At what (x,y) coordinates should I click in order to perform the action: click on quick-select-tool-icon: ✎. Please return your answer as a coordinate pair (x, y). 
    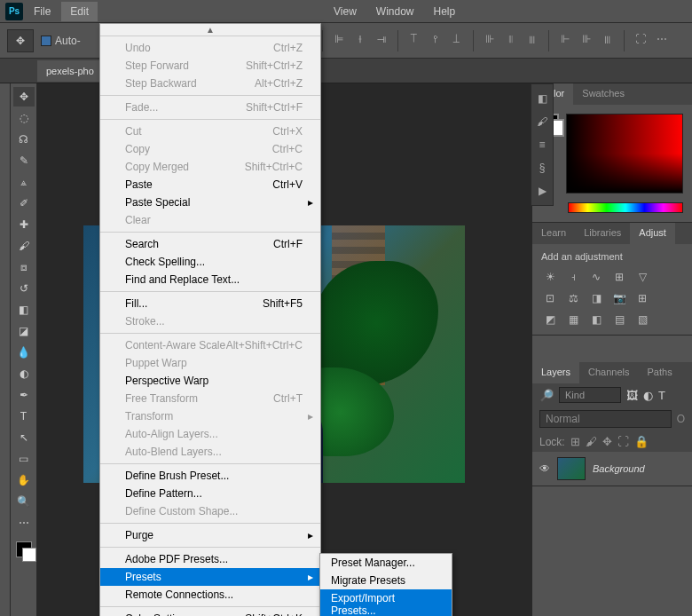
    Looking at the image, I should click on (24, 161).